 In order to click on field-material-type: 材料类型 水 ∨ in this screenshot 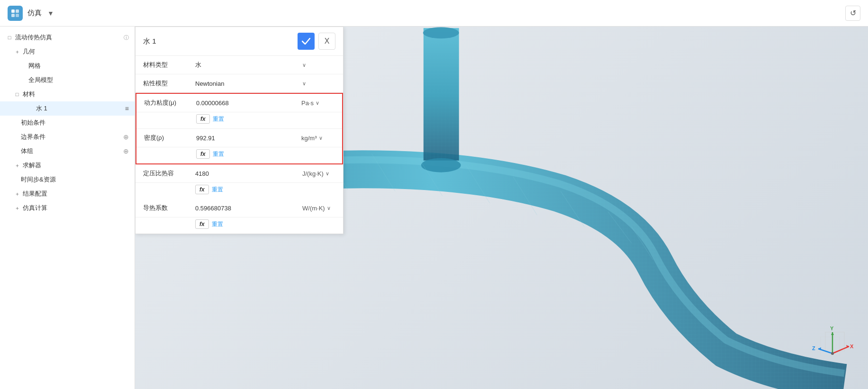, I will do `click(239, 65)`.